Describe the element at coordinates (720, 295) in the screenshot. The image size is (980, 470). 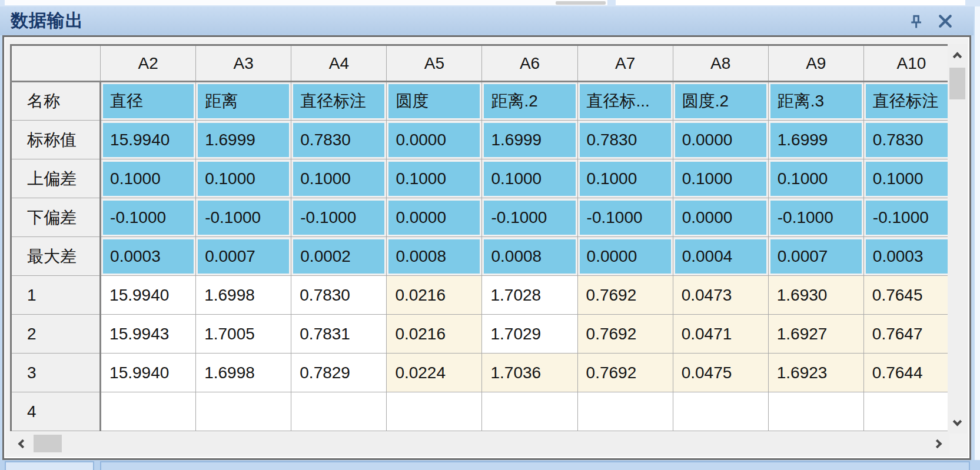
I see `grid-cell: 0.0473` at that location.